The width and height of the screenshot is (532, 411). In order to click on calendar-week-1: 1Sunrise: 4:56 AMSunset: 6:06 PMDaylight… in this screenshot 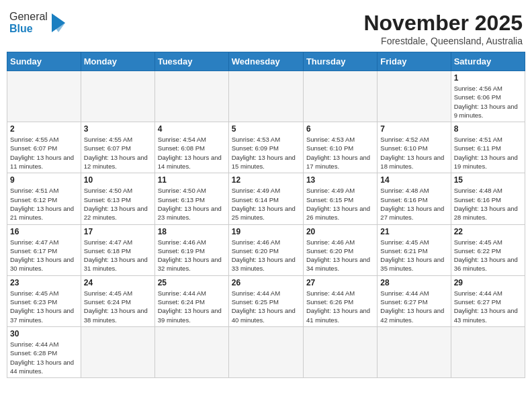, I will do `click(266, 97)`.